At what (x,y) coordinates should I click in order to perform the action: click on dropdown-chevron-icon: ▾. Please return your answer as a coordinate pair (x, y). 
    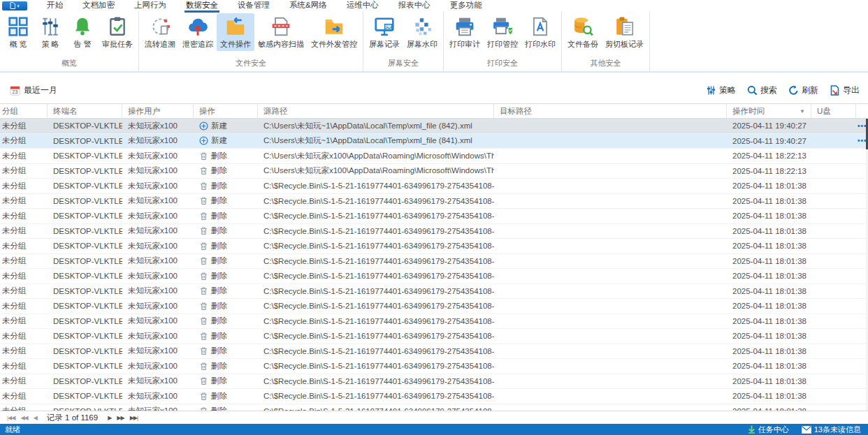
    Looking at the image, I should click on (18, 6).